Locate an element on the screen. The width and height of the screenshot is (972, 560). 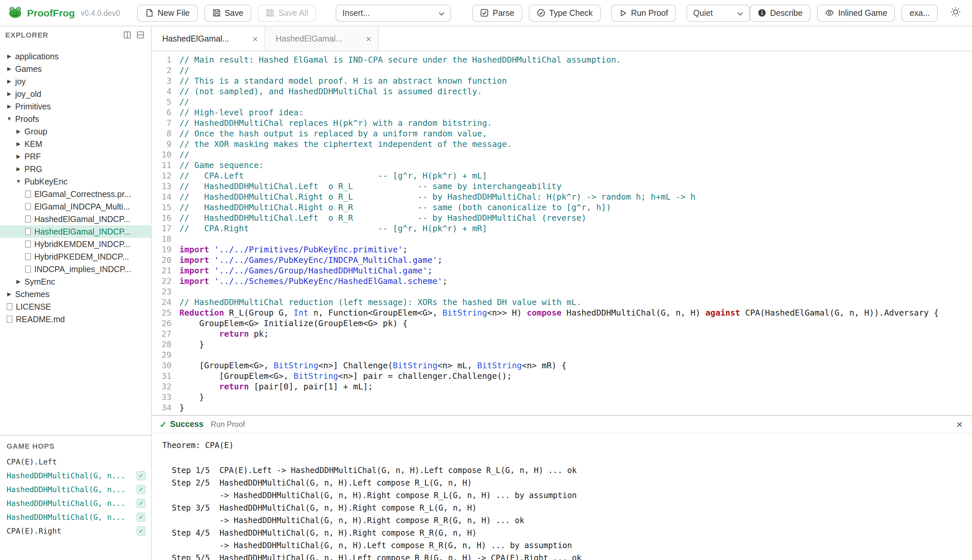
line-number: 2 is located at coordinates (162, 71).